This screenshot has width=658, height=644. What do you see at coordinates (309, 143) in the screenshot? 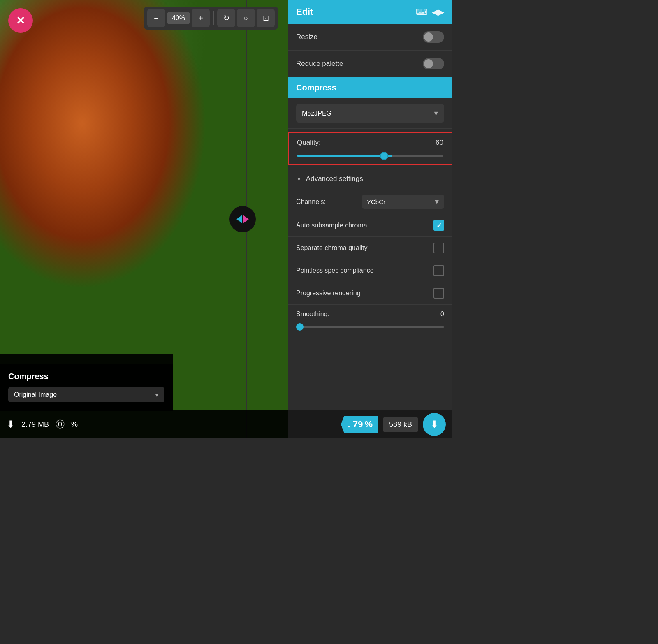
I see `quality-label: Quality:` at bounding box center [309, 143].